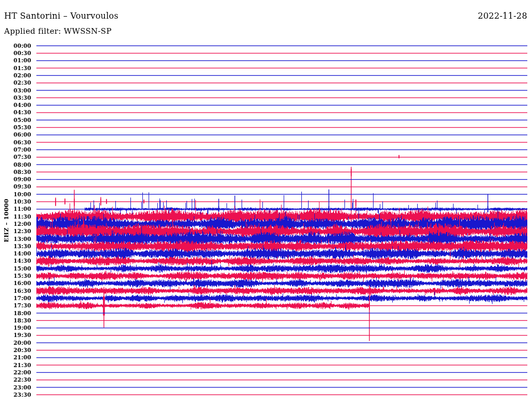 The width and height of the screenshot is (532, 405). I want to click on time-label: 08:00, so click(16, 165).